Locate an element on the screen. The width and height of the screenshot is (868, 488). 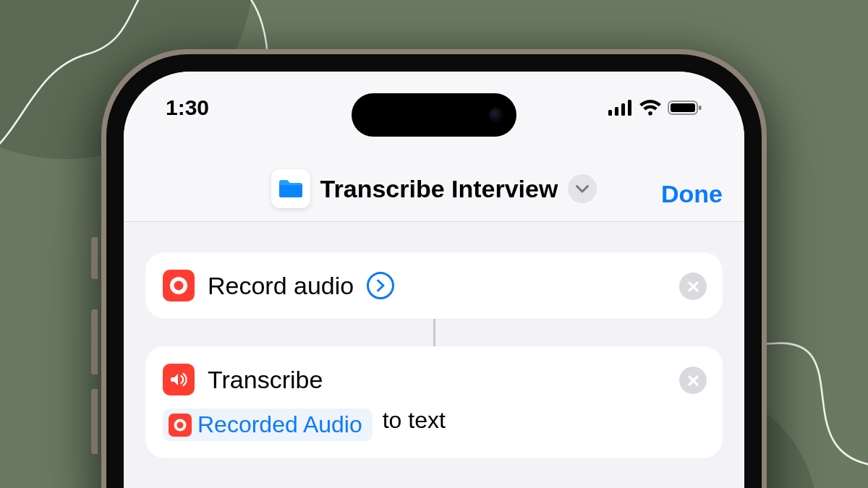
title-menu-button is located at coordinates (582, 189).